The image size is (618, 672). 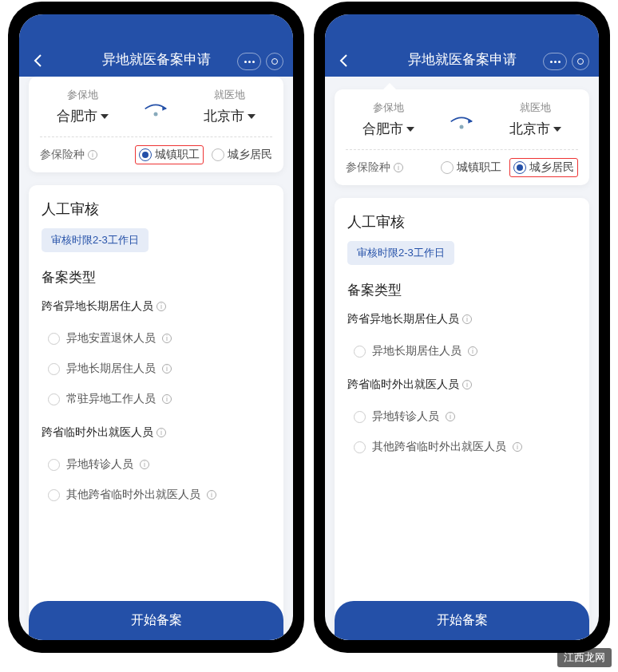 I want to click on watermark: 江西龙网, so click(x=584, y=658).